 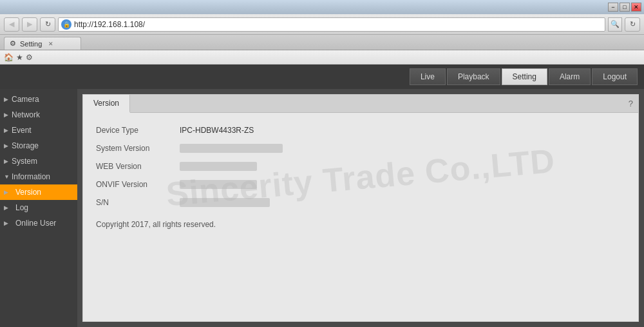 I want to click on sidebar-label-network: Network, so click(x=26, y=115).